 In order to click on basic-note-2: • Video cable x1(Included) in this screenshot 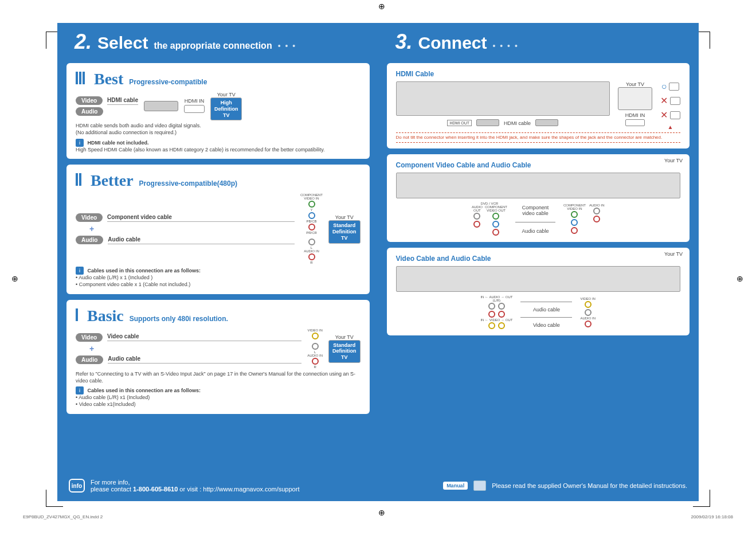, I will do `click(105, 404)`.